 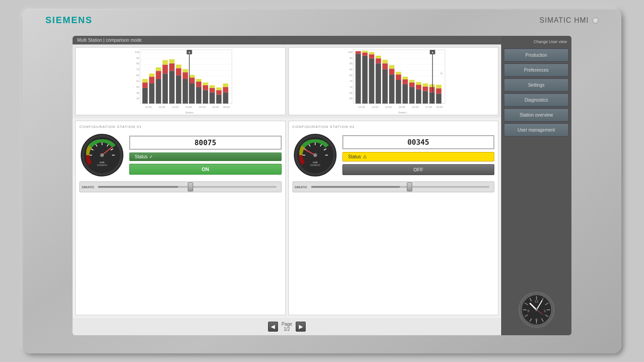 What do you see at coordinates (400, 187) in the screenshot?
I see `station2-slider-track` at bounding box center [400, 187].